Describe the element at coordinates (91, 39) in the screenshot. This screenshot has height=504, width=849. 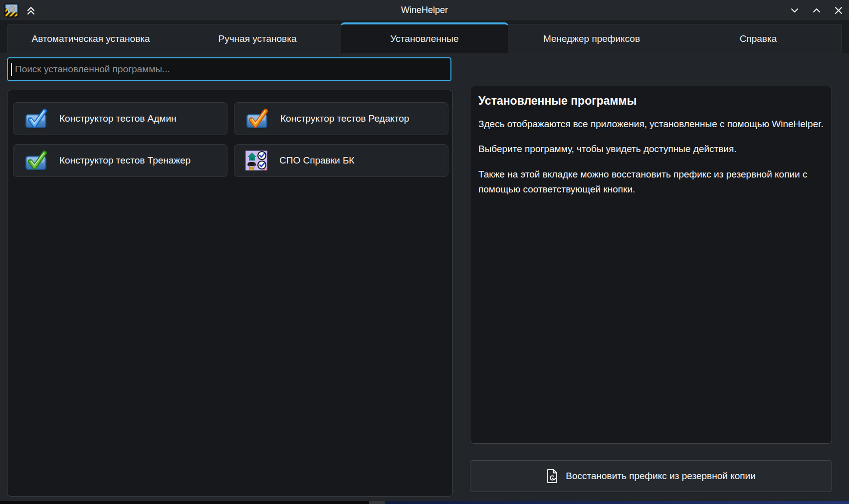
I see `tab-automatic-install: Автоматическая установка` at that location.